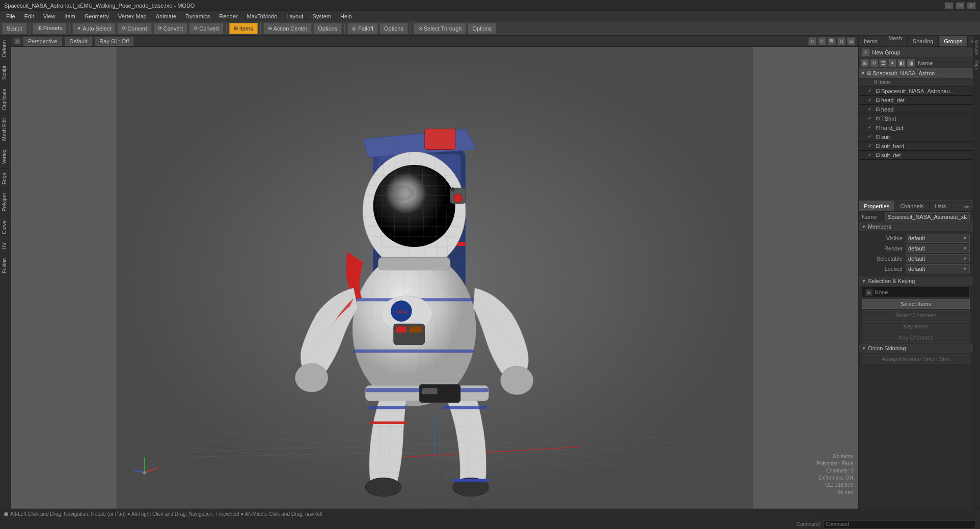 Image resolution: width=980 pixels, height=529 pixels. I want to click on auto-select-button: ✦ Auto Select, so click(94, 29).